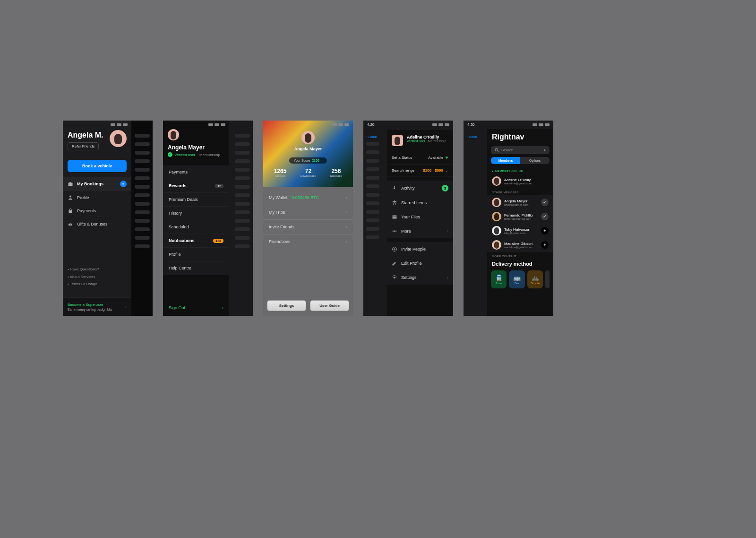  I want to click on status-time: 4:20, so click(471, 125).